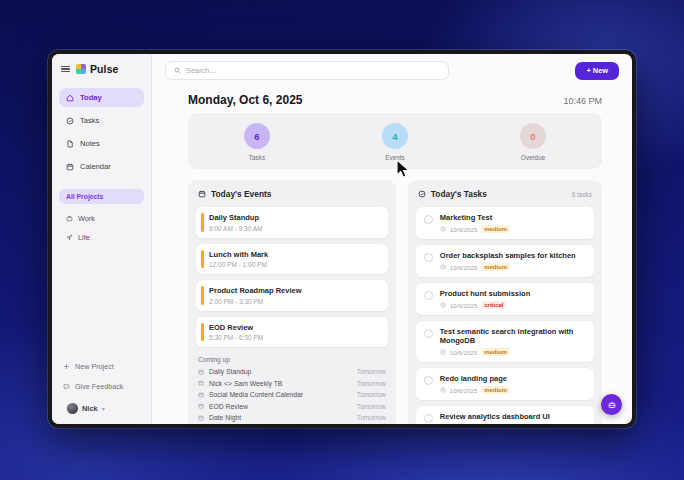 The image size is (684, 480). Describe the element at coordinates (102, 407) in the screenshot. I see `user-menu: Nick ▾` at that location.